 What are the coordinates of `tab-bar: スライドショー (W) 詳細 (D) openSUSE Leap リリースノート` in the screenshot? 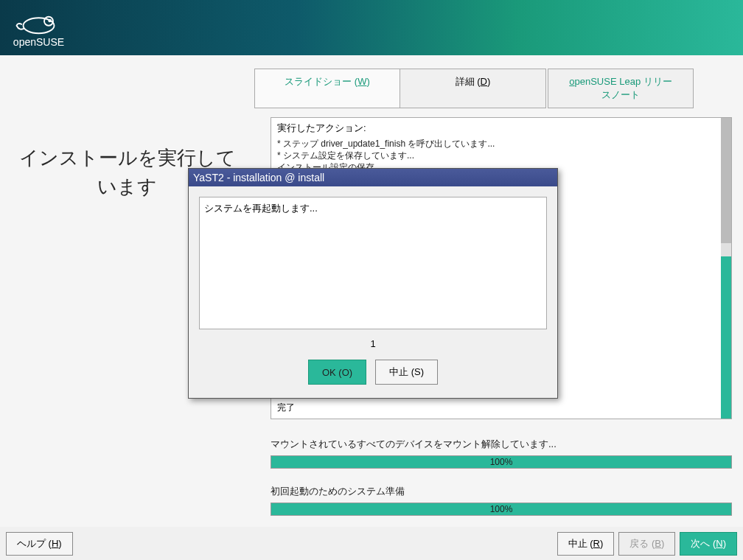 It's located at (493, 88).